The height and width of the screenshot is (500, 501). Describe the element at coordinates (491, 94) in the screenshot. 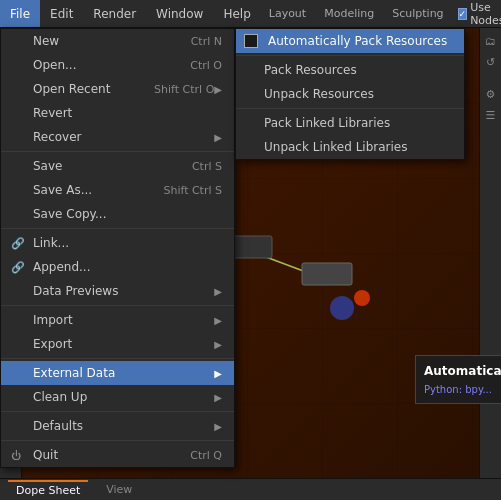

I see `right-icon-properties: ⚙` at that location.